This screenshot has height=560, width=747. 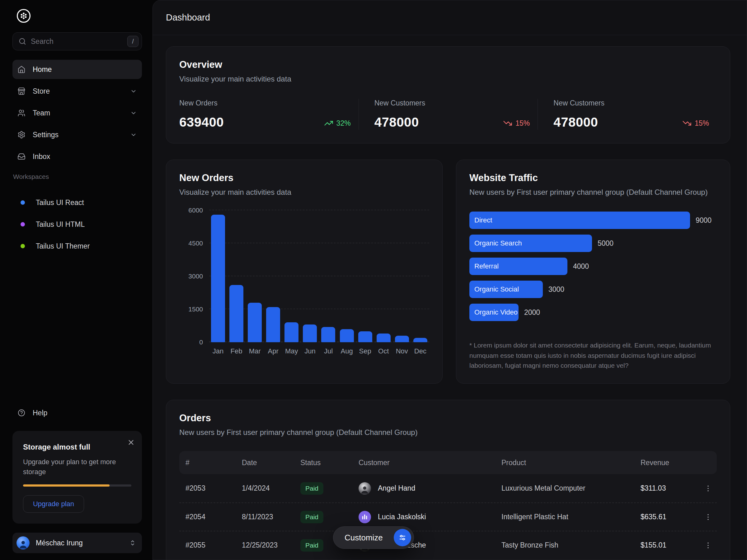 I want to click on table-row: #20548/11/2023PaidLucia JaskolskiIntelli…, so click(x=448, y=516).